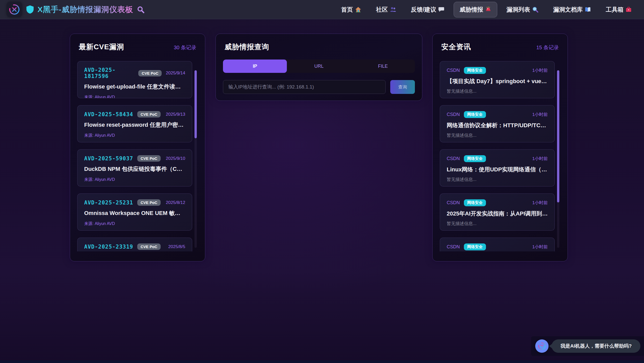 Image resolution: width=644 pixels, height=363 pixels. Describe the element at coordinates (542, 346) in the screenshot. I see `ai-robot-avatar` at that location.